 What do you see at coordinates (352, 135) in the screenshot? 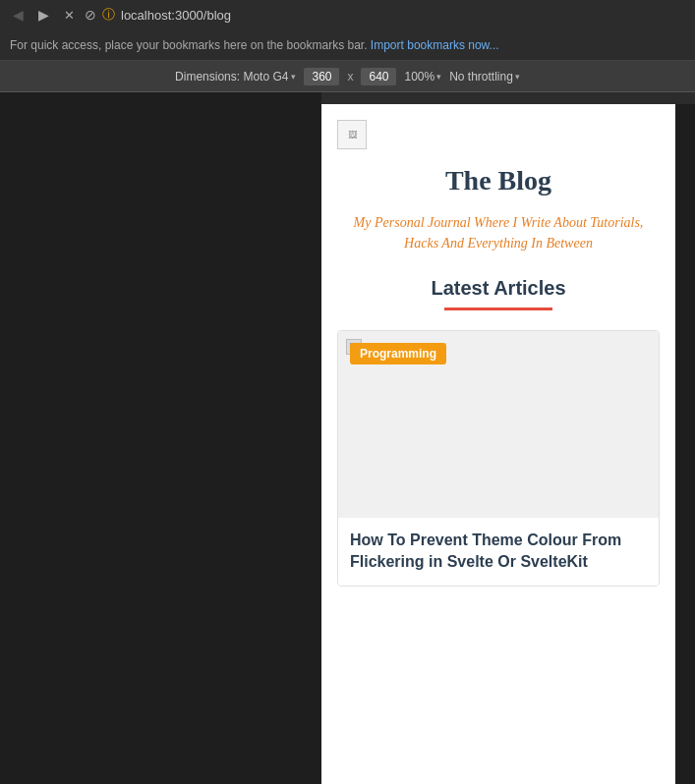
I see `logo-broken-icon: 🖼` at bounding box center [352, 135].